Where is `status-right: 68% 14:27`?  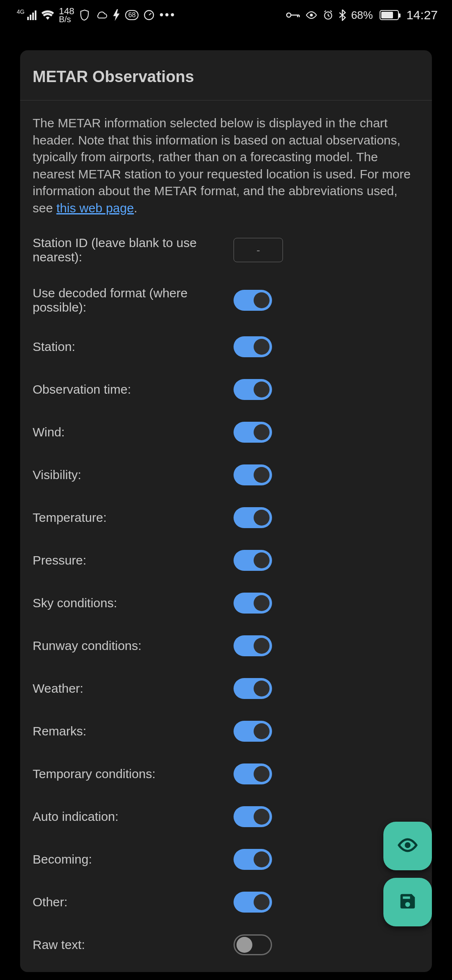 status-right: 68% 14:27 is located at coordinates (362, 15).